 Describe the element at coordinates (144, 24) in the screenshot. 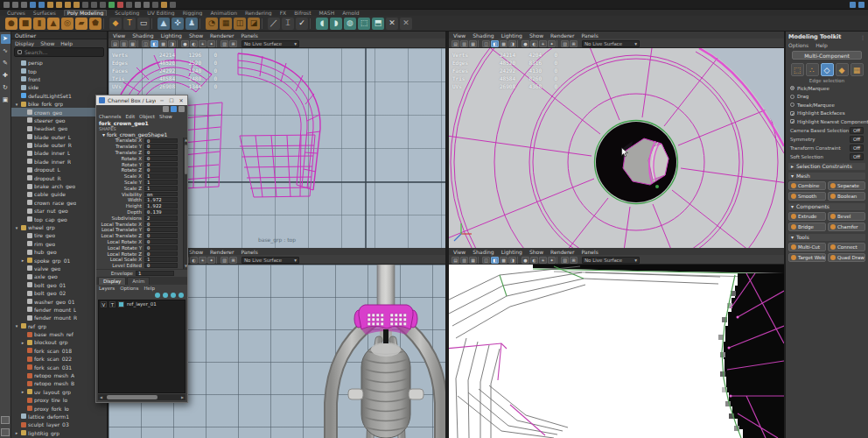

I see `svg-tool-icon: ▭` at that location.